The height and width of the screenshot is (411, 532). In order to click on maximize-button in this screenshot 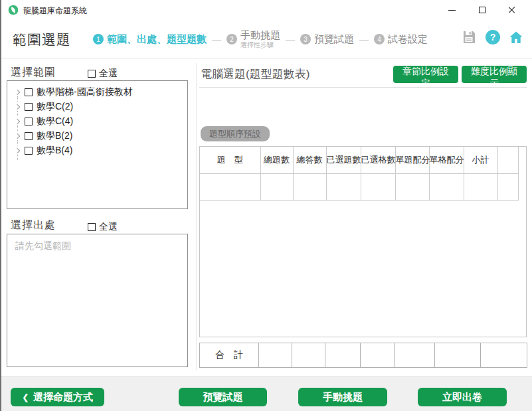, I will do `click(482, 10)`.